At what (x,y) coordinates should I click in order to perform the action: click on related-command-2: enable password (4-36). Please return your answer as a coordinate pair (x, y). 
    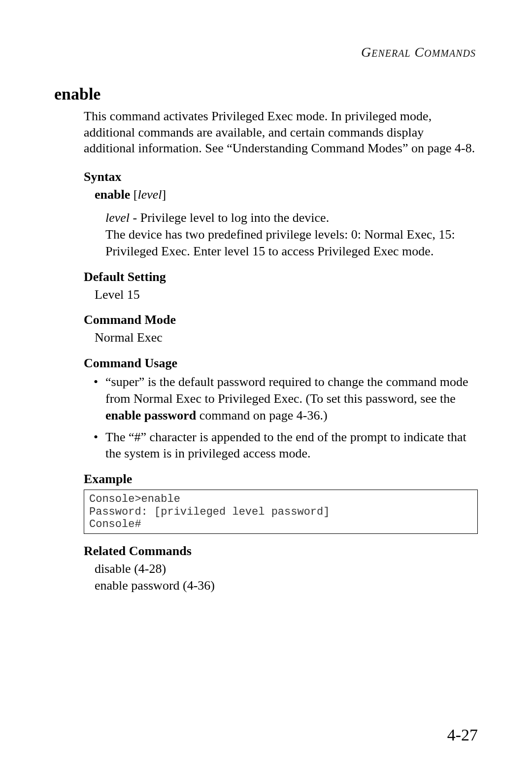
    Looking at the image, I should click on (286, 586).